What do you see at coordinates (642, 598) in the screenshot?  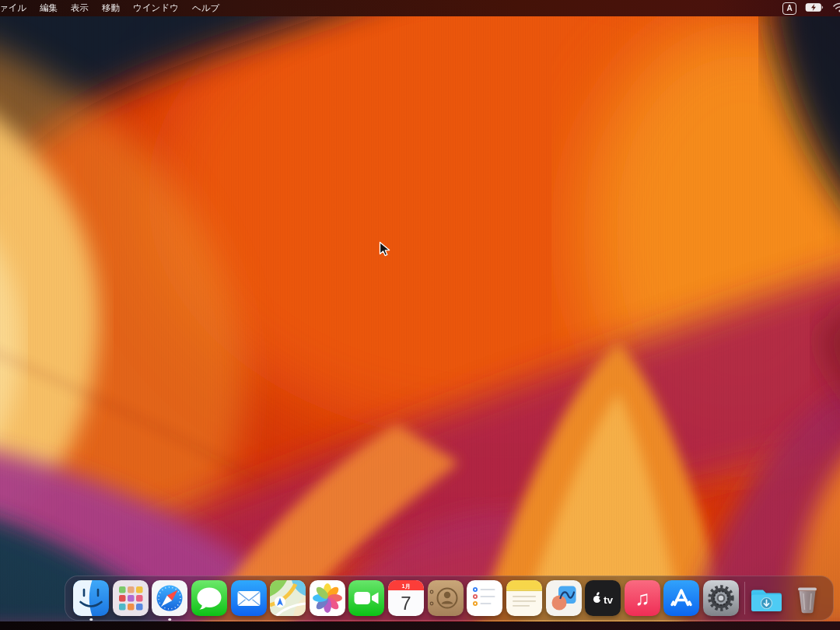 I see `music-icon: ♫` at bounding box center [642, 598].